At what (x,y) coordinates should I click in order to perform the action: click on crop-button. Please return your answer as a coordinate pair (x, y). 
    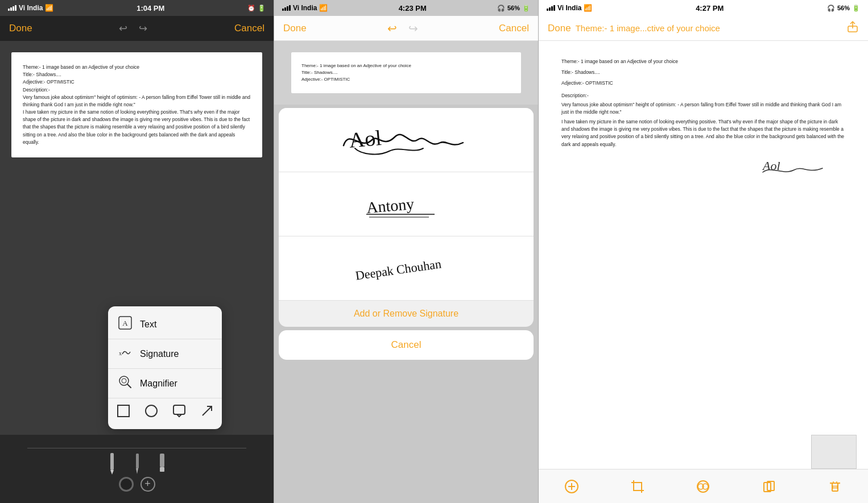
    Looking at the image, I should click on (638, 487).